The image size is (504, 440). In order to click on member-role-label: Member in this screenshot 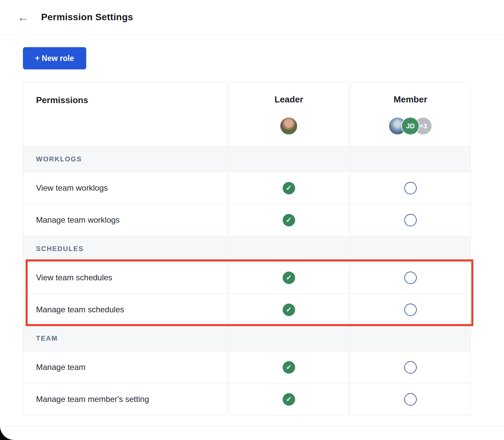, I will do `click(410, 100)`.